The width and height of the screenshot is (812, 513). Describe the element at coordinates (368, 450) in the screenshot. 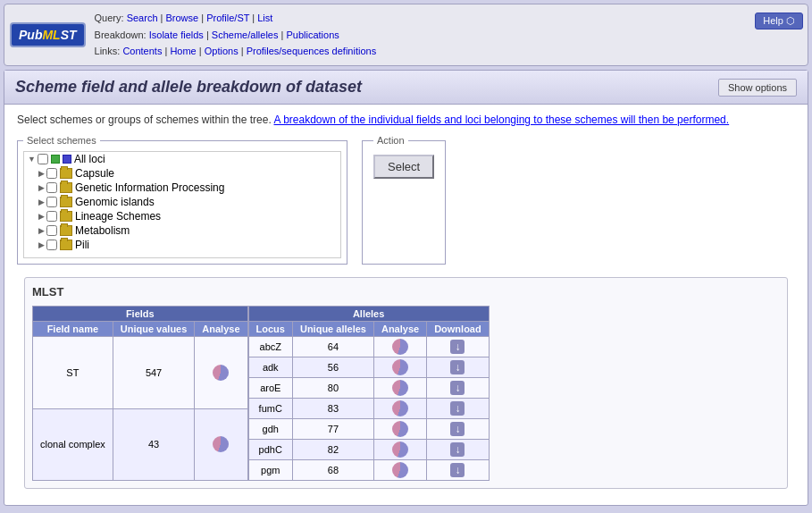

I see `table-row: pdhC 82` at that location.